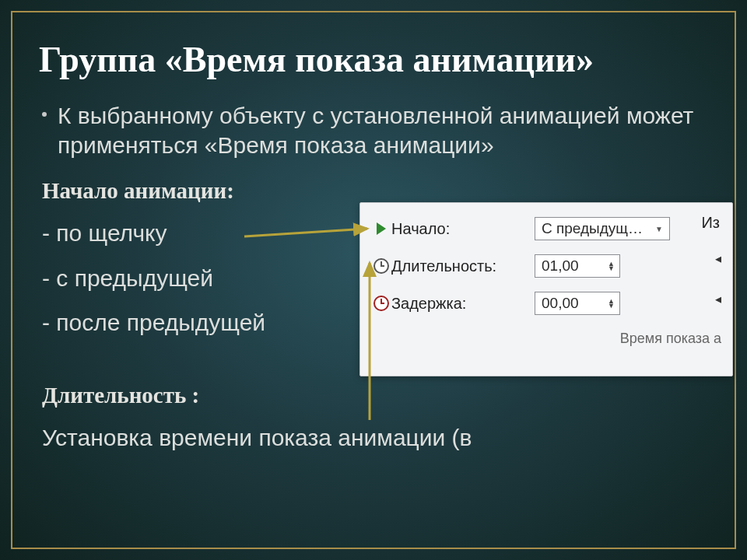 This screenshot has height=560, width=747. What do you see at coordinates (659, 229) in the screenshot?
I see `chevron-down-icon: ▼` at bounding box center [659, 229].